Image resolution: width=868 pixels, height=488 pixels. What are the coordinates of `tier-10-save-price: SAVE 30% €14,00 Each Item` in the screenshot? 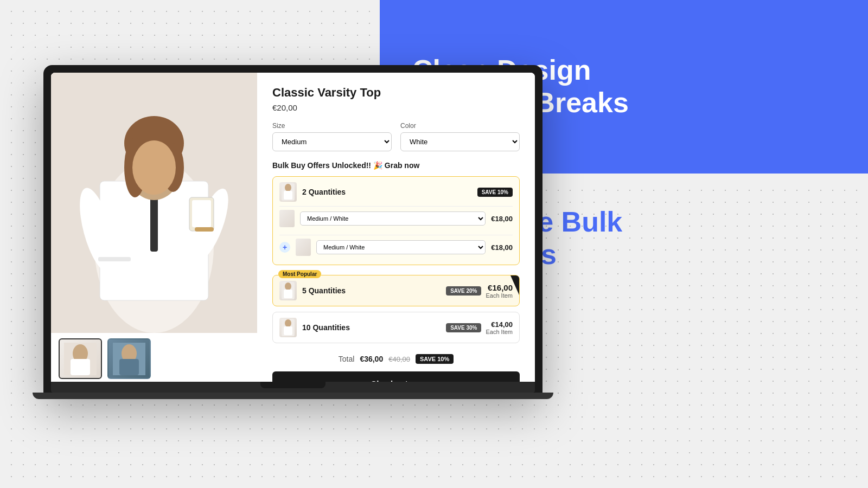 It's located at (480, 328).